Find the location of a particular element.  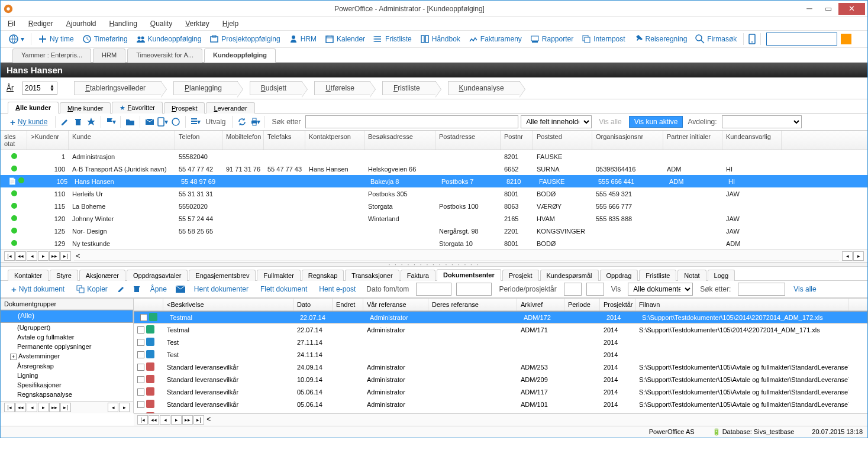

table-row: 📄 105Hans Hansen55 48 97 69Bakevja 8Post… is located at coordinates (434, 181).